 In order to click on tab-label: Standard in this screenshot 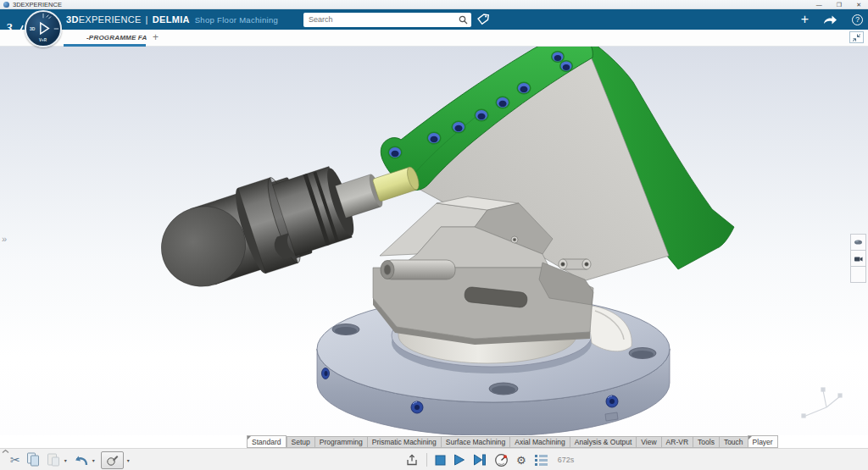, I will do `click(266, 442)`.